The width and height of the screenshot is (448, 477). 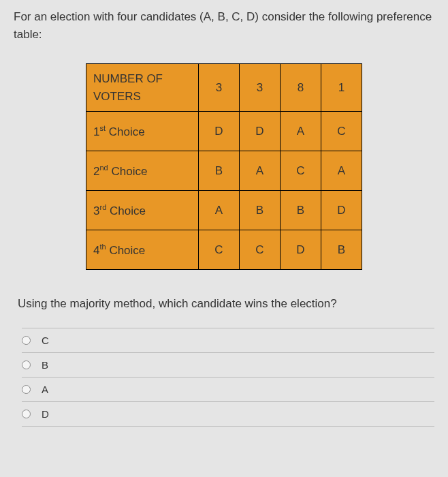 I want to click on cell-1-0: B, so click(x=219, y=171).